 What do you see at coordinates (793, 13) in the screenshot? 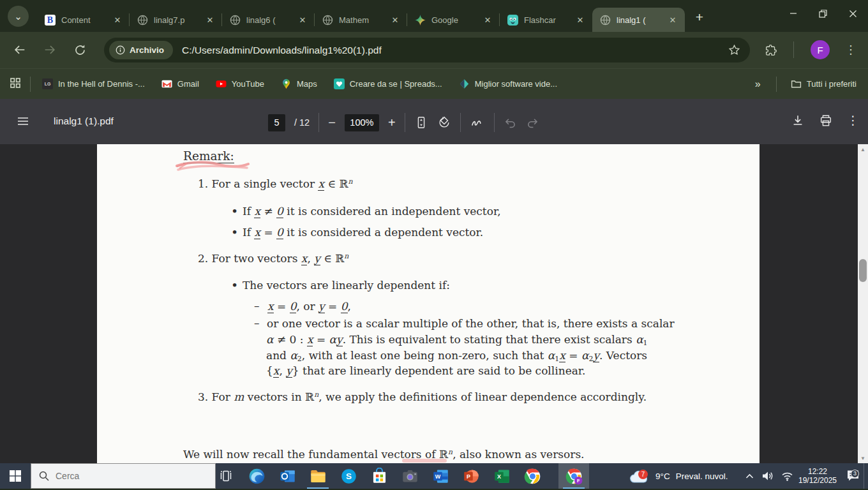
I see `window-minimize-button` at bounding box center [793, 13].